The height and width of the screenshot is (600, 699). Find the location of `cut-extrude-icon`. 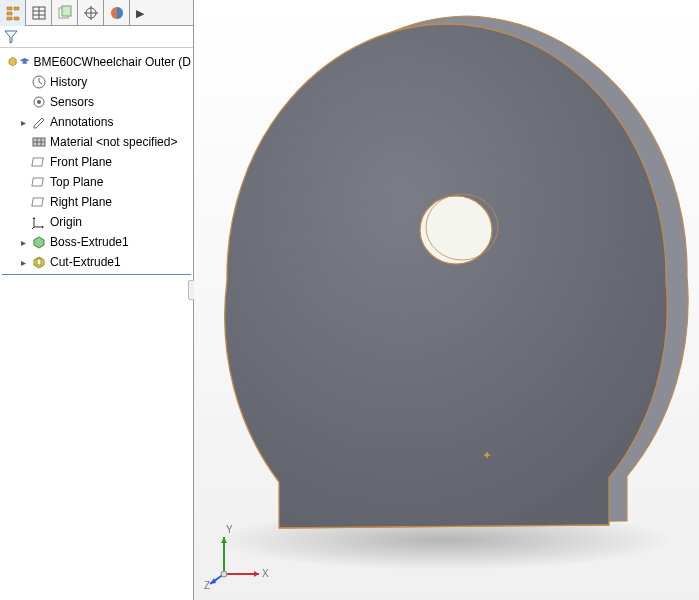

cut-extrude-icon is located at coordinates (39, 262).